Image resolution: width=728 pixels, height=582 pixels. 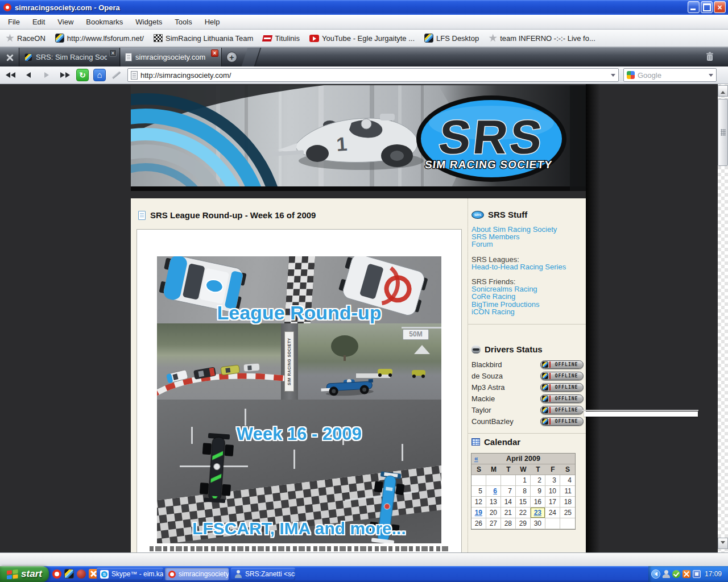 I want to click on minimize-button, so click(x=694, y=7).